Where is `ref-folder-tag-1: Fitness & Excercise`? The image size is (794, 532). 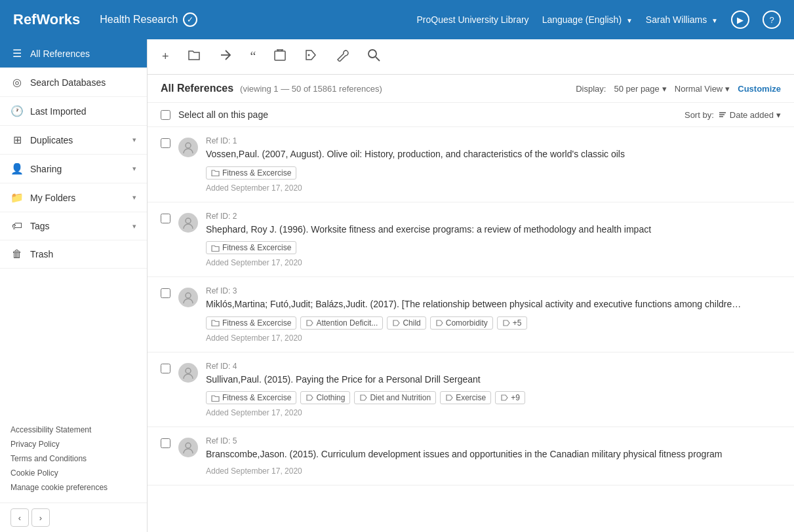 ref-folder-tag-1: Fitness & Excercise is located at coordinates (251, 173).